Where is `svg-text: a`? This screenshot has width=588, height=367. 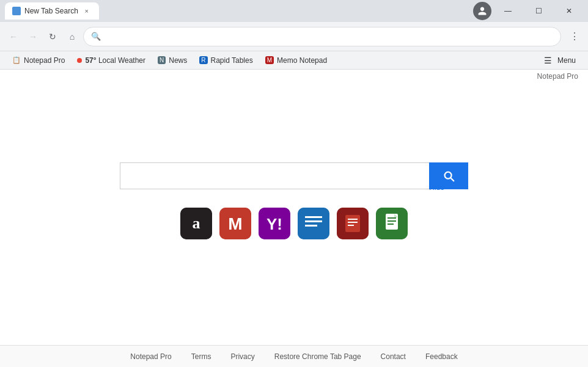 svg-text: a is located at coordinates (197, 223).